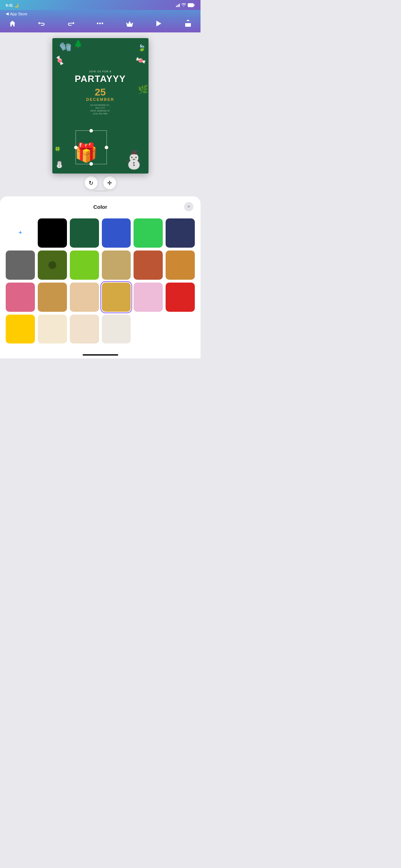  What do you see at coordinates (42, 24) in the screenshot?
I see `undo-button` at bounding box center [42, 24].